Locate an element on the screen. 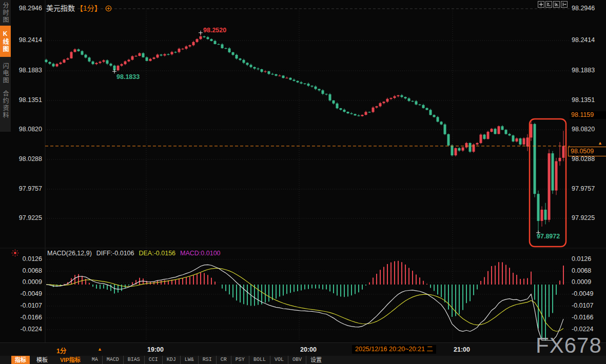 The image size is (606, 364). shift-right-icon is located at coordinates (564, 4).